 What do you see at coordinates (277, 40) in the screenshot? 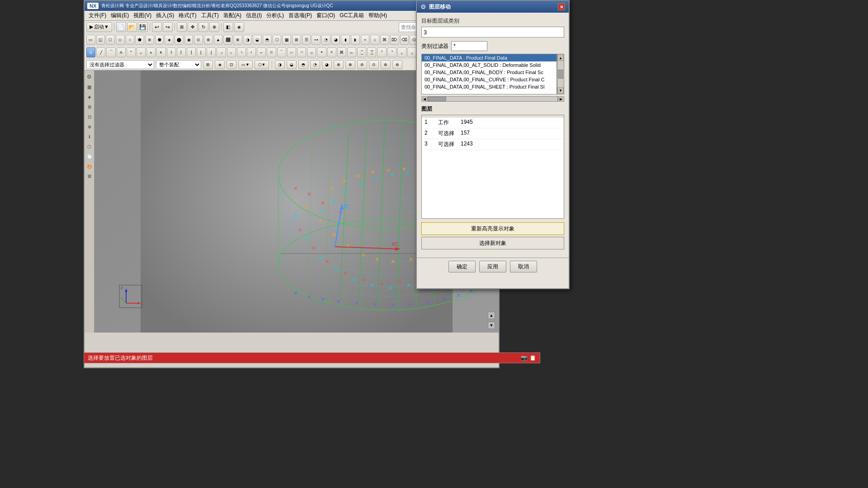
I see `shape-btn-20: ⬡` at bounding box center [277, 40].